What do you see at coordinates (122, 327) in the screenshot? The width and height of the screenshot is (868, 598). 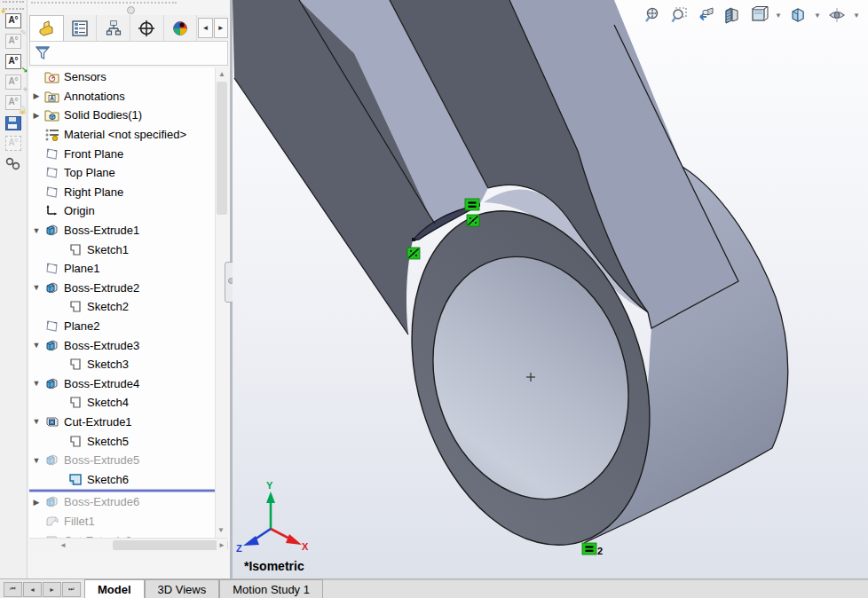 I see `tree-item-plane2: Plane2` at bounding box center [122, 327].